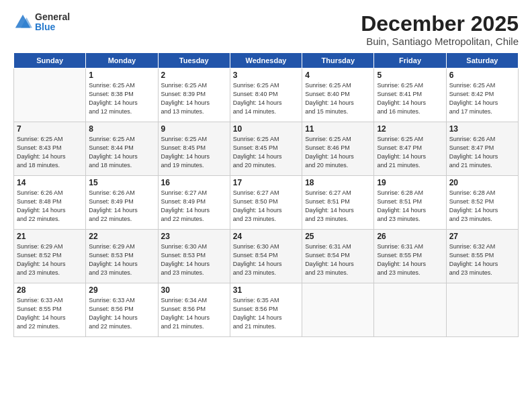 The image size is (532, 411). What do you see at coordinates (266, 149) in the screenshot?
I see `day-cell: 10Sunrise: 6:25 AM Sunset: 8:45 PM Dayli…` at bounding box center [266, 149].